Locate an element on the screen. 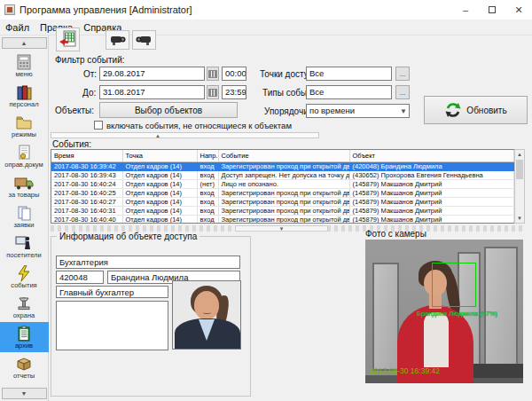  sidebar-item-goods: за товары is located at coordinates (25, 186).